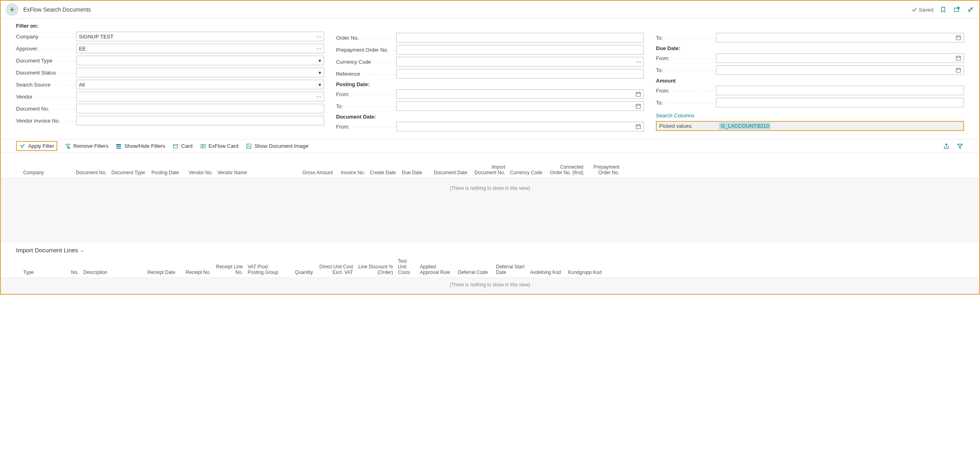 Image resolution: width=980 pixels, height=473 pixels. Describe the element at coordinates (200, 60) in the screenshot. I see `doctype-select: ▾` at that location.